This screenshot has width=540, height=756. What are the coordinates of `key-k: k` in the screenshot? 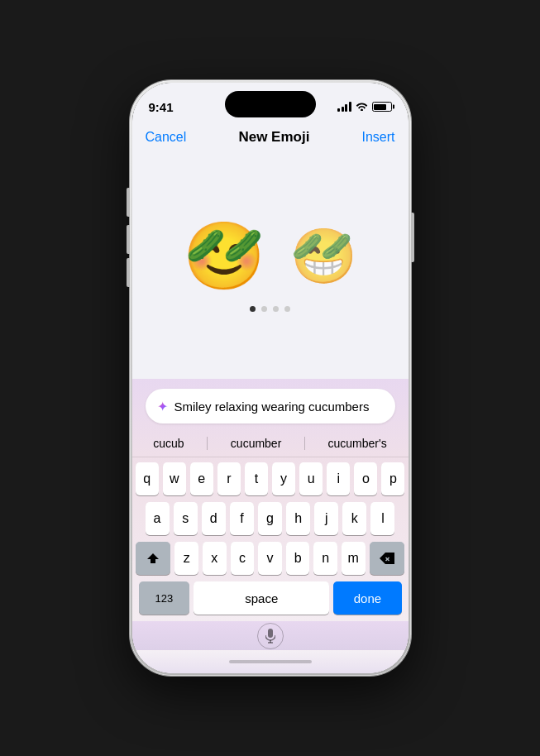 It's located at (354, 519).